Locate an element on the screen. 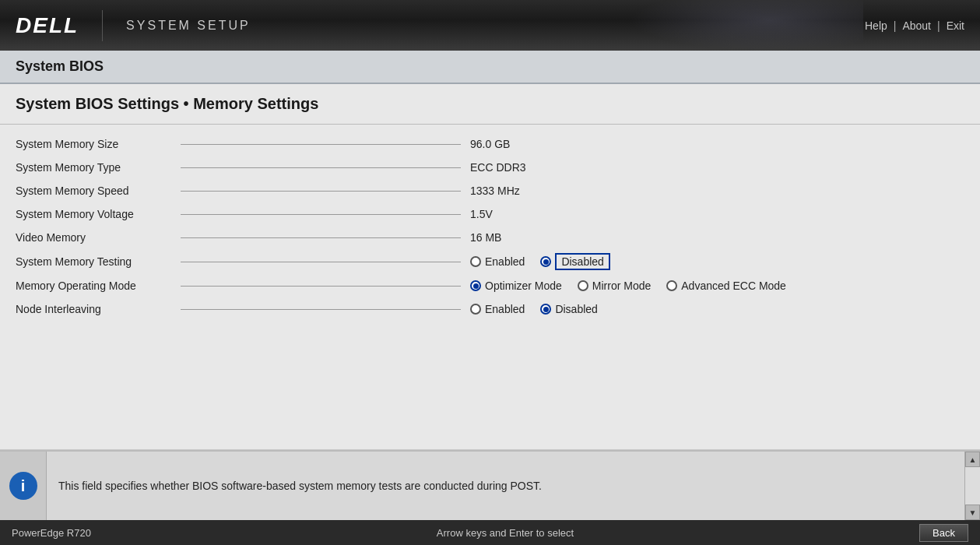 Image resolution: width=980 pixels, height=545 pixels. label-system-memory-size: System Memory Size is located at coordinates (93, 144).